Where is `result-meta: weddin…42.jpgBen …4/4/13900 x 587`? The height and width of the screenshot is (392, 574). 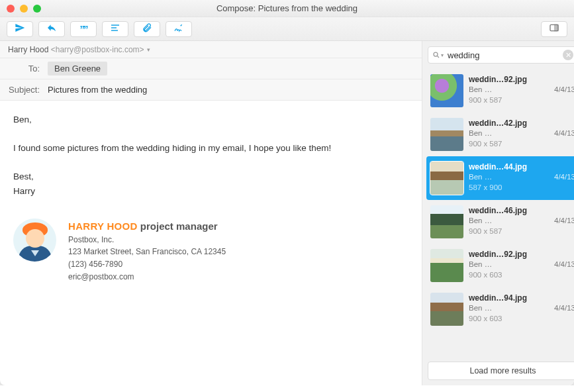 result-meta: weddin…42.jpgBen …4/4/13900 x 587 is located at coordinates (522, 134).